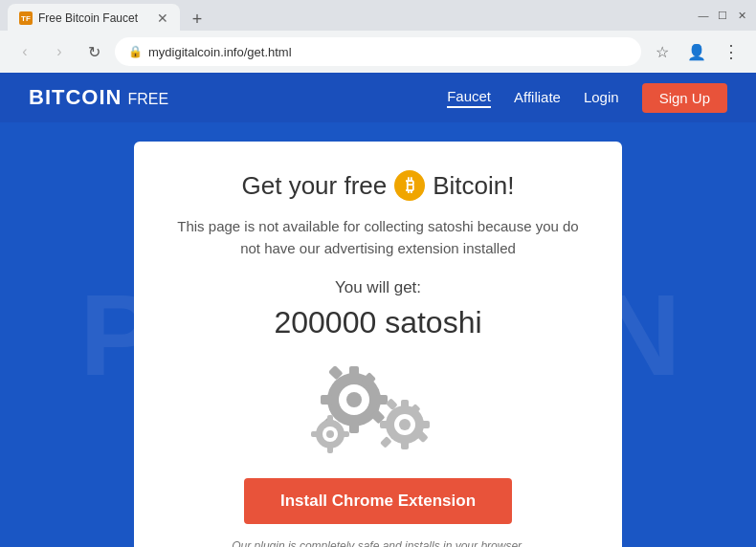  Describe the element at coordinates (94, 52) in the screenshot. I see `refresh-button: ↻` at that location.